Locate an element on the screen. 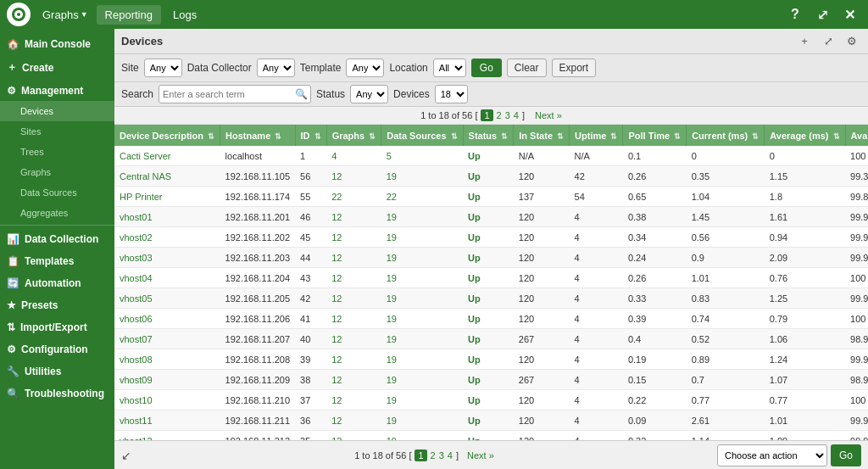 Image resolution: width=868 pixels, height=469 pixels. page-1-link: 1 is located at coordinates (487, 115).